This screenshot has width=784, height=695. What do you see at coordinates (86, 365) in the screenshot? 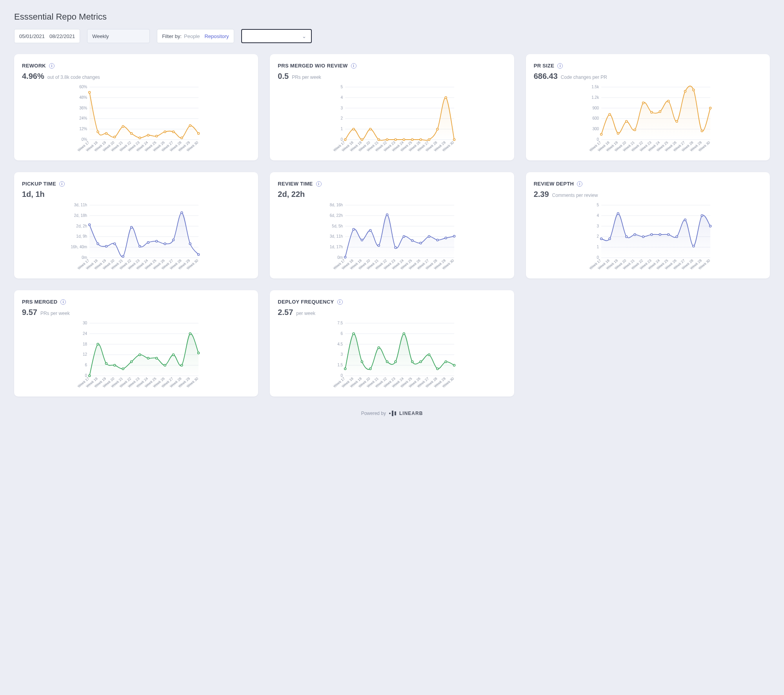
I see `svg-text: 6` at bounding box center [86, 365].